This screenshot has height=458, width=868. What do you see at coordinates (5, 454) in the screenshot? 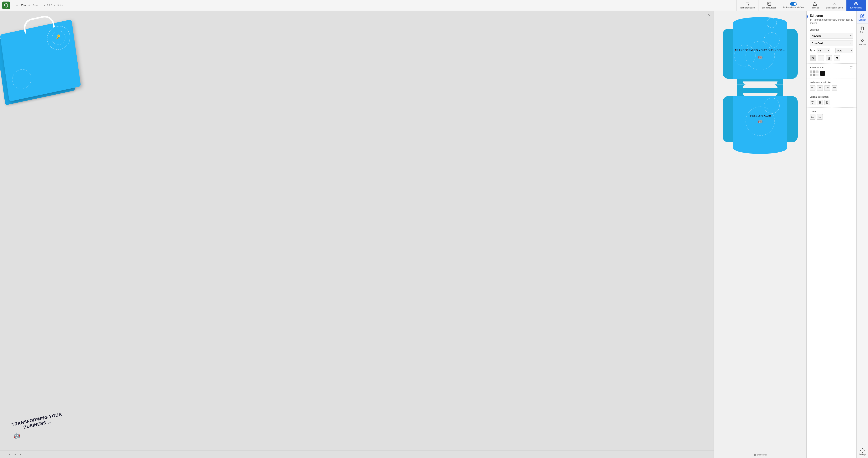
I see `canvas-nav-next-button: ›` at bounding box center [5, 454].